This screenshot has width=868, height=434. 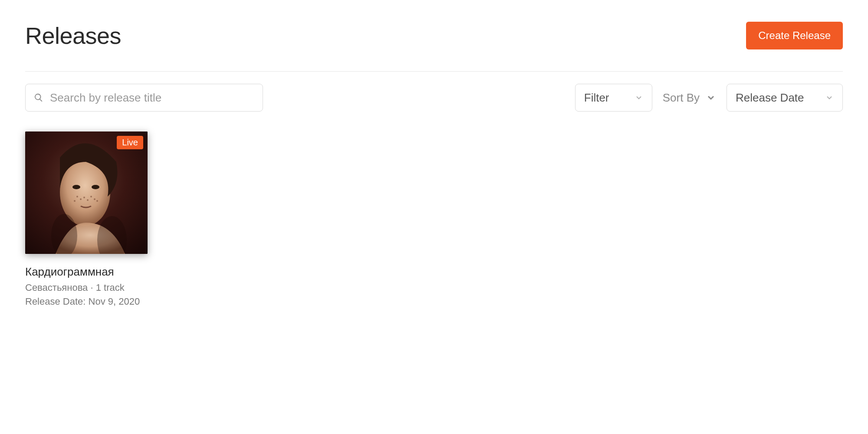 I want to click on release-card: Live Кардиограммная Севастьянова · 1 tra…, so click(x=86, y=220).